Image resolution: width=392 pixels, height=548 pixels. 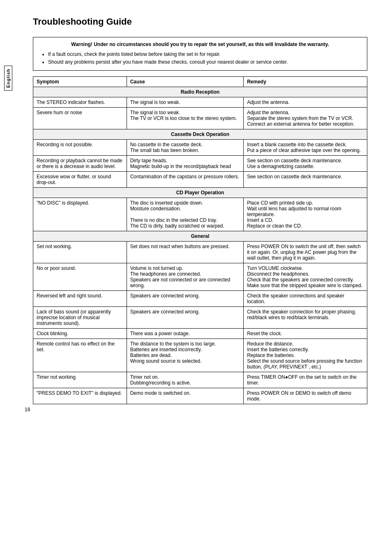 I want to click on cell-symptom: Severe hum or noise, so click(x=80, y=118).